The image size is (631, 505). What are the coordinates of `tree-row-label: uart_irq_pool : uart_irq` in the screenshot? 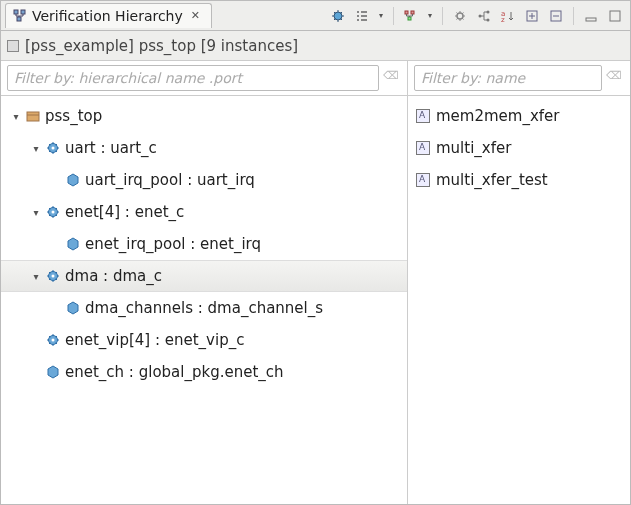 It's located at (170, 180).